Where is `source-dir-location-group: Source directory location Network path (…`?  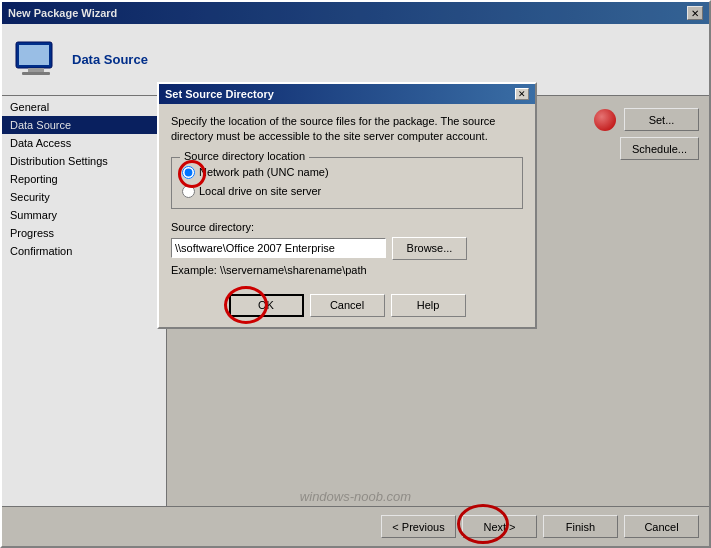
source-dir-location-group: Source directory location Network path (… is located at coordinates (347, 183).